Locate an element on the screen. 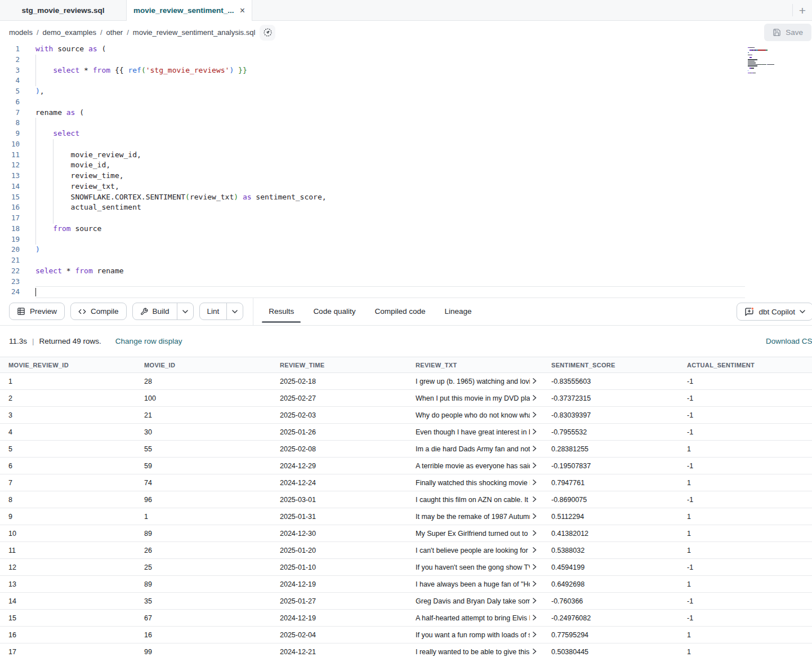 Image resolution: width=812 pixels, height=657 pixels. cell-sentiment-score: -0.83555603 is located at coordinates (610, 381).